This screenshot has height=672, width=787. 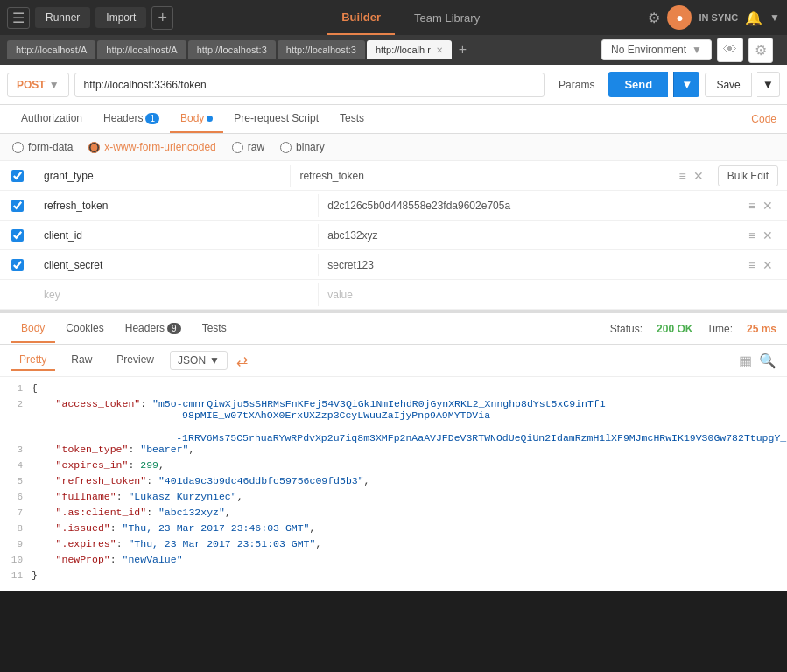 I want to click on url-input, so click(x=310, y=85).